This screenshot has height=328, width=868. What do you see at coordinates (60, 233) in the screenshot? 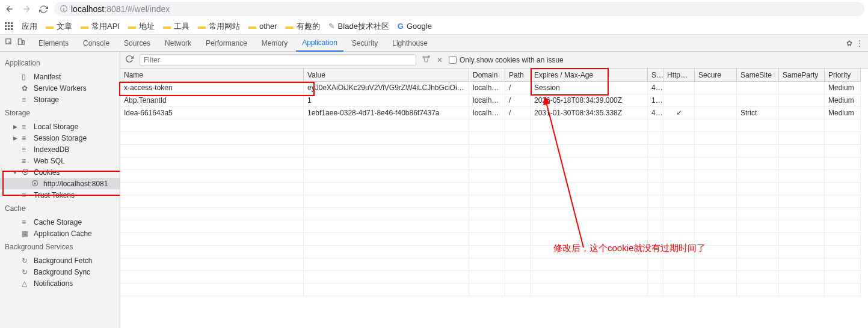
I see `sidebar-item: ▦Application Cache` at bounding box center [60, 233].